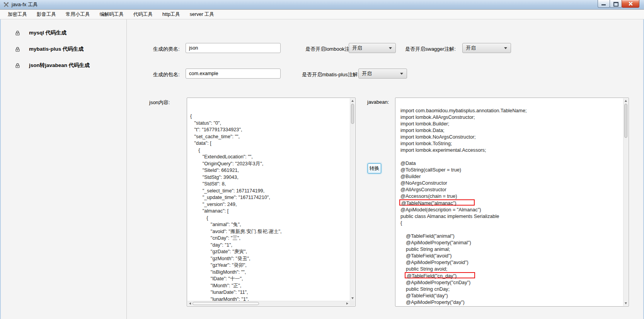  Describe the element at coordinates (166, 49) in the screenshot. I see `class-name-label: 生成的类名:` at that location.